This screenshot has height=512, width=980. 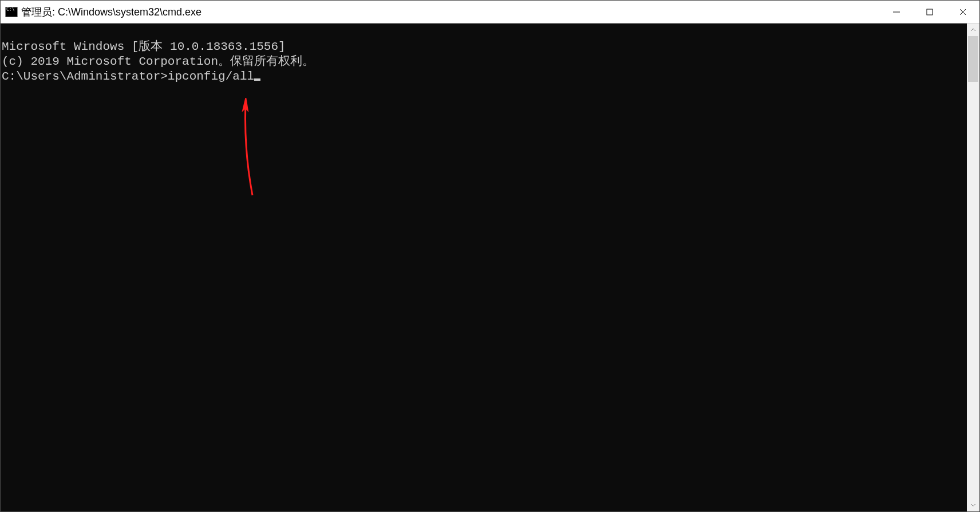 What do you see at coordinates (896, 11) in the screenshot?
I see `minimize-button` at bounding box center [896, 11].